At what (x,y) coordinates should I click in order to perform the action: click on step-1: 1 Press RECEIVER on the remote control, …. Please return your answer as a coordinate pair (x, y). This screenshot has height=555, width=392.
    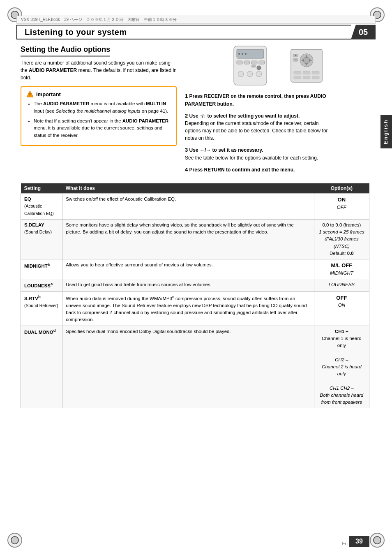
    Looking at the image, I should click on (259, 100).